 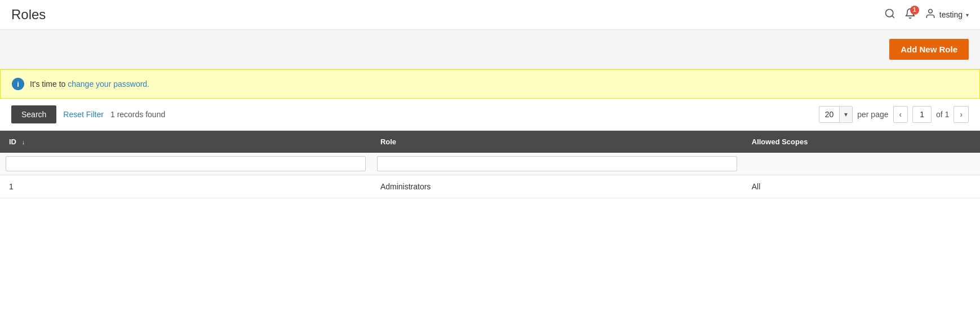 I want to click on notification-badge: 1, so click(x=915, y=10).